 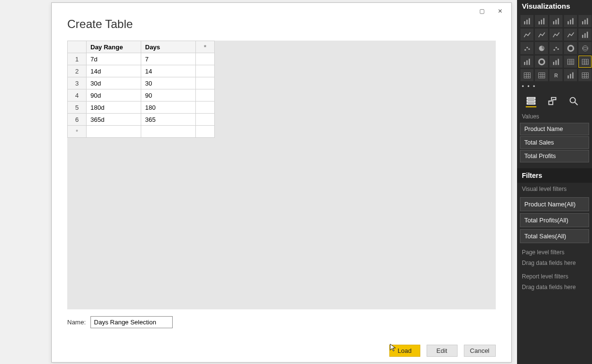 I want to click on column-header-day-range: Day Range, so click(x=114, y=47).